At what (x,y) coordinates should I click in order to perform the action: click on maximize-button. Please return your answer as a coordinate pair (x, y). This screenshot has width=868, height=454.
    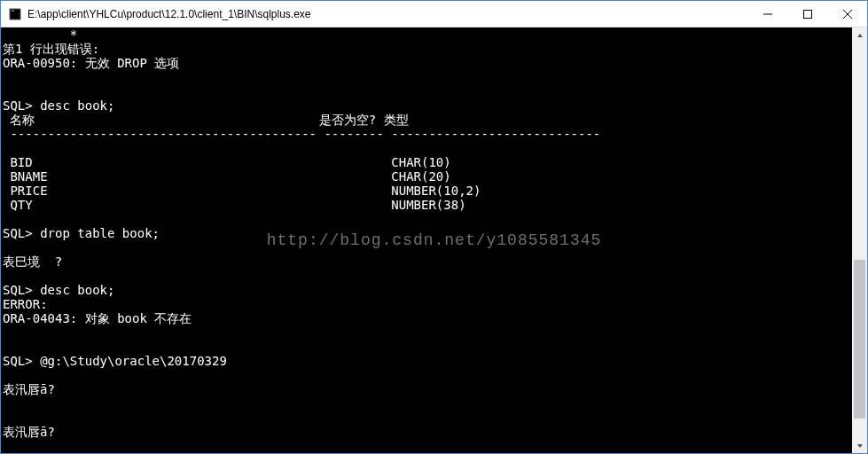
    Looking at the image, I should click on (807, 14).